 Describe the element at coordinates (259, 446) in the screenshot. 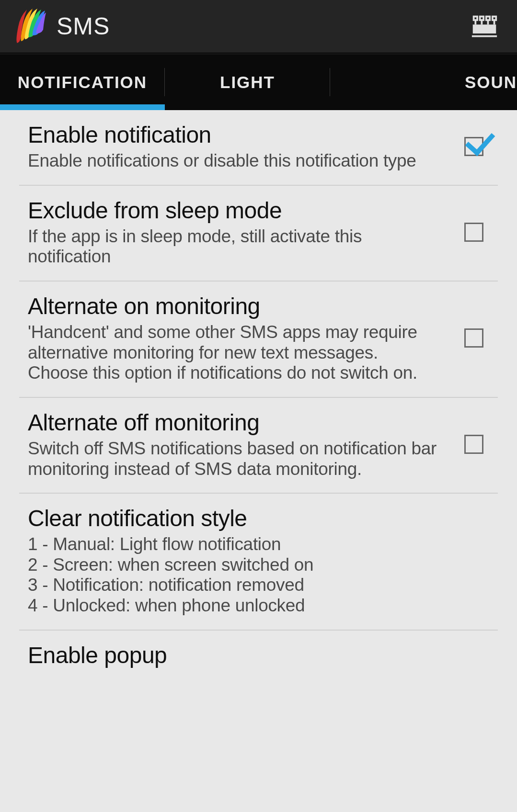

I see `setting-alternate-off-monitoring: Alternate off monitoring Switch off SMS …` at that location.